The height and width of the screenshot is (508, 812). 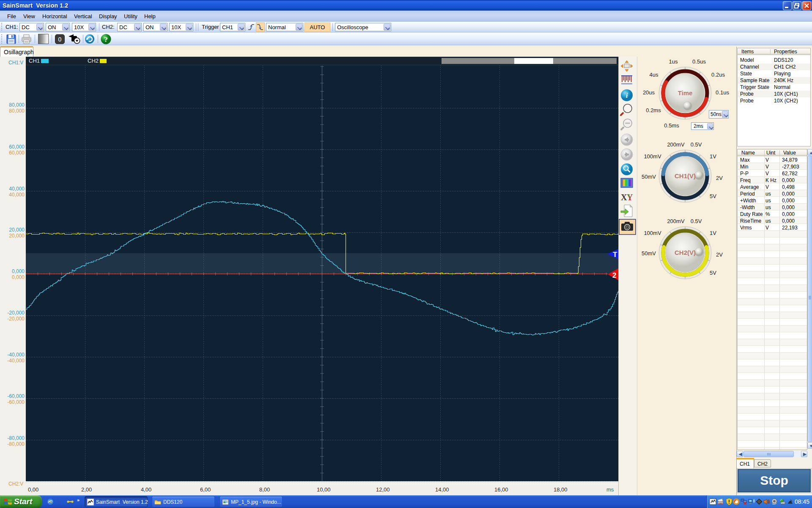 What do you see at coordinates (615, 255) in the screenshot?
I see `svg-text: T` at bounding box center [615, 255].